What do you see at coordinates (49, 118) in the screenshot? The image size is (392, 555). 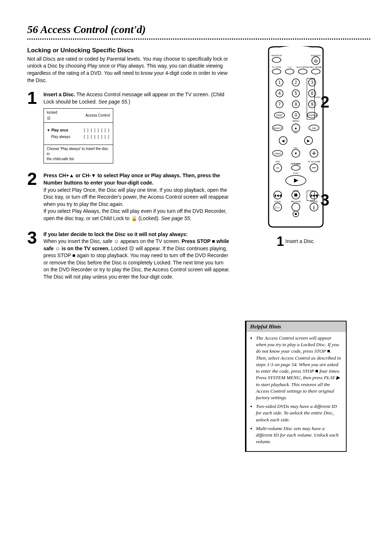 I see `sad-face-icon: ☹` at bounding box center [49, 118].